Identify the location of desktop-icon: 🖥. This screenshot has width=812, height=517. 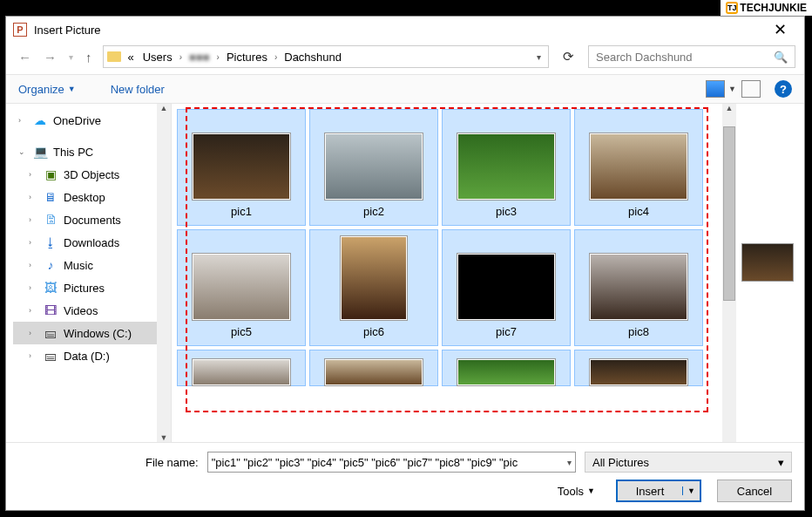
(51, 197).